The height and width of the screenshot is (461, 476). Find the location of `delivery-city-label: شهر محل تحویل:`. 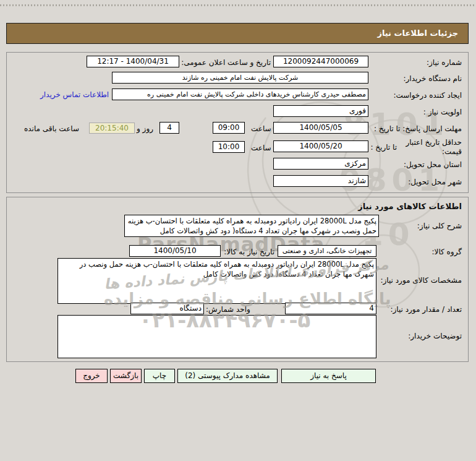

delivery-city-label: شهر محل تحویل: is located at coordinates (435, 182).